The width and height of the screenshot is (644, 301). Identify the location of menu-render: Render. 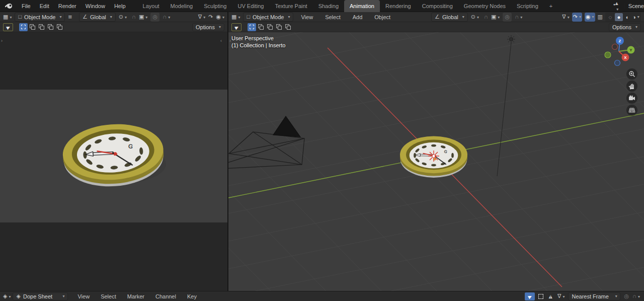
(67, 6).